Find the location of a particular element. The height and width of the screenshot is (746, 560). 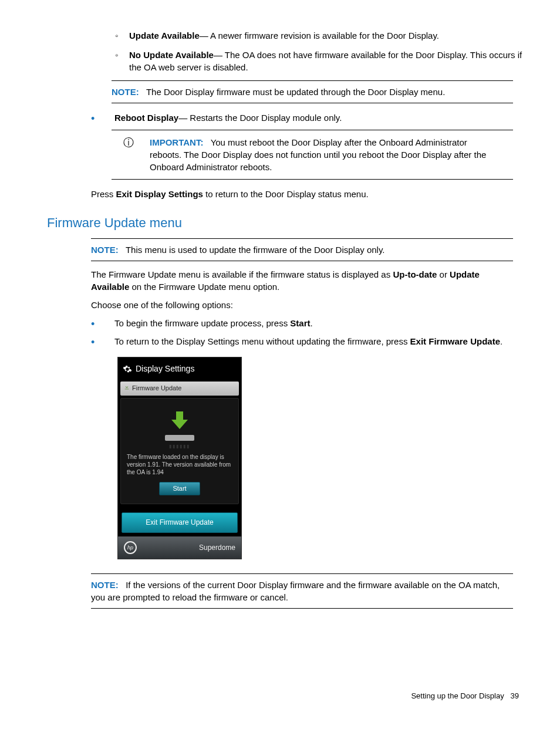

desc-reboot: — Restarts the Door Display module only. is located at coordinates (260, 117).